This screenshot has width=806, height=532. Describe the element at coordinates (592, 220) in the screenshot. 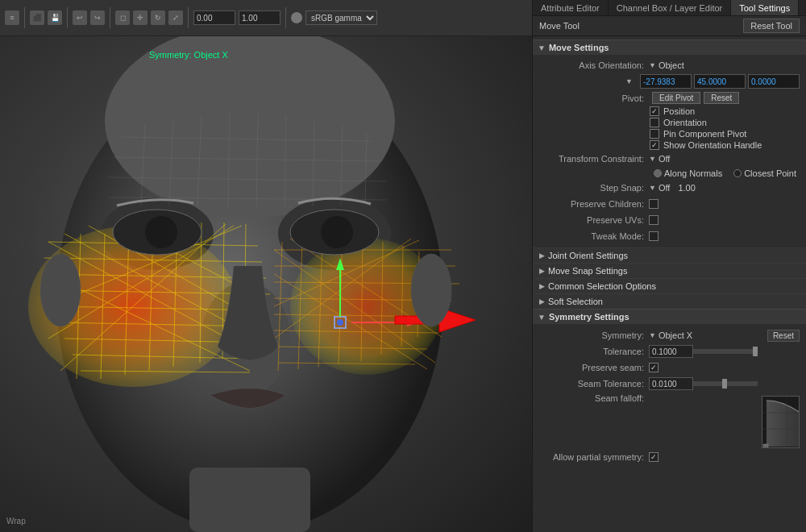

I see `preserve-uvs-label: Preserve UVs:` at that location.